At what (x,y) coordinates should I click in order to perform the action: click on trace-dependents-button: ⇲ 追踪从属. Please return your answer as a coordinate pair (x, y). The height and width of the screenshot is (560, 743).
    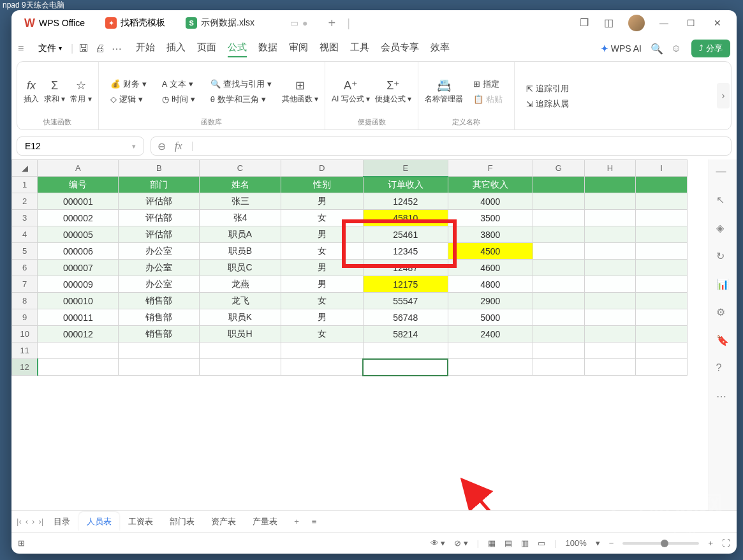
    Looking at the image, I should click on (547, 104).